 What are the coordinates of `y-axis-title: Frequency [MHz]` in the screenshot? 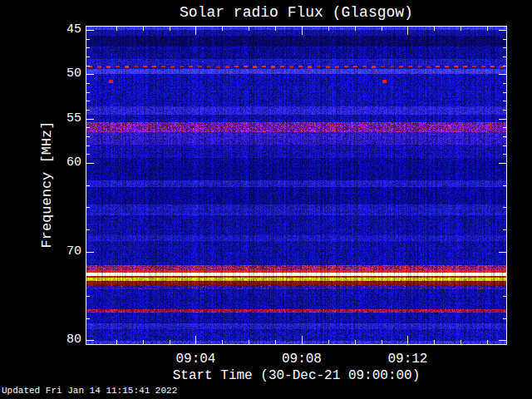 It's located at (47, 185).